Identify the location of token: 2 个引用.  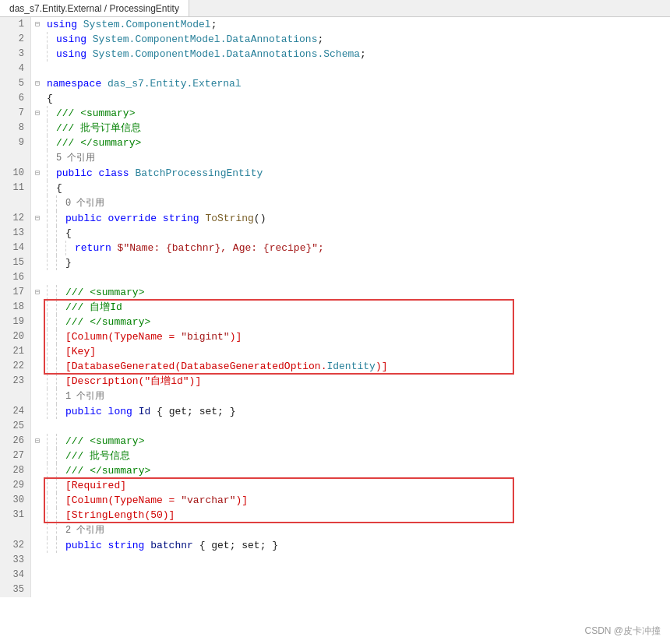
(85, 530).